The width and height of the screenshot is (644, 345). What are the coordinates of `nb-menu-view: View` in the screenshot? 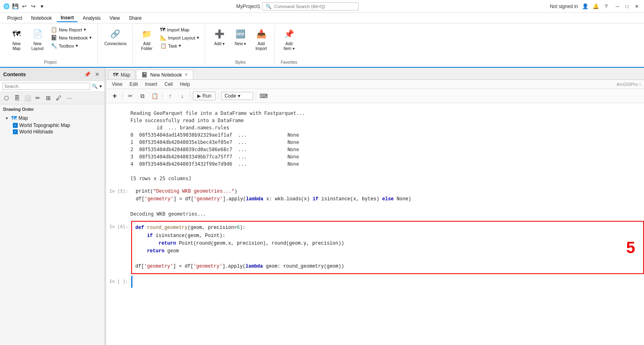 It's located at (117, 84).